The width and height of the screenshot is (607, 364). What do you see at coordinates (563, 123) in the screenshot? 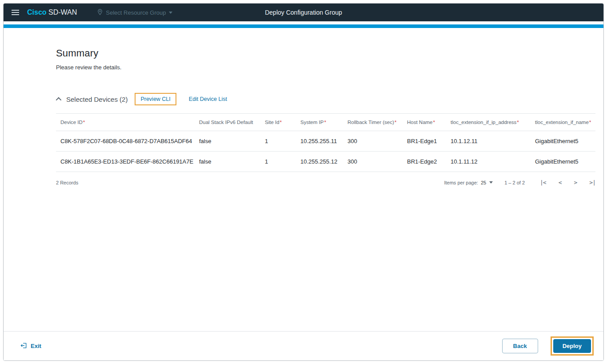
I see `column-header-tloc-extension-if-name: tloc_extension_if_name*` at bounding box center [563, 123].